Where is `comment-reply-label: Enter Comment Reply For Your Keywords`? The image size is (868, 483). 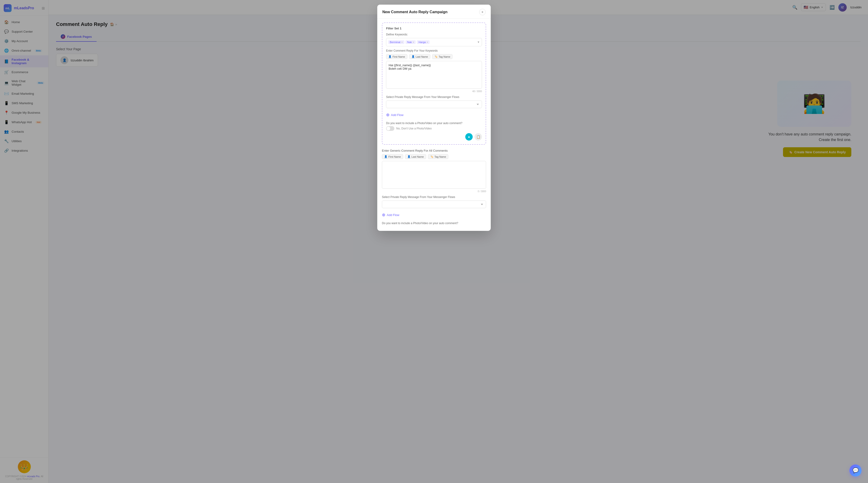
comment-reply-label: Enter Comment Reply For Your Keywords is located at coordinates (434, 51).